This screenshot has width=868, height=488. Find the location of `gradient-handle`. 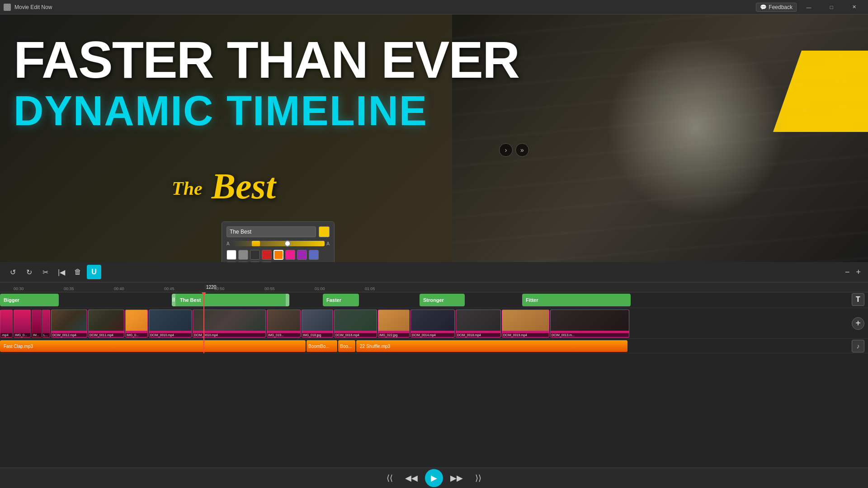

gradient-handle is located at coordinates (288, 244).